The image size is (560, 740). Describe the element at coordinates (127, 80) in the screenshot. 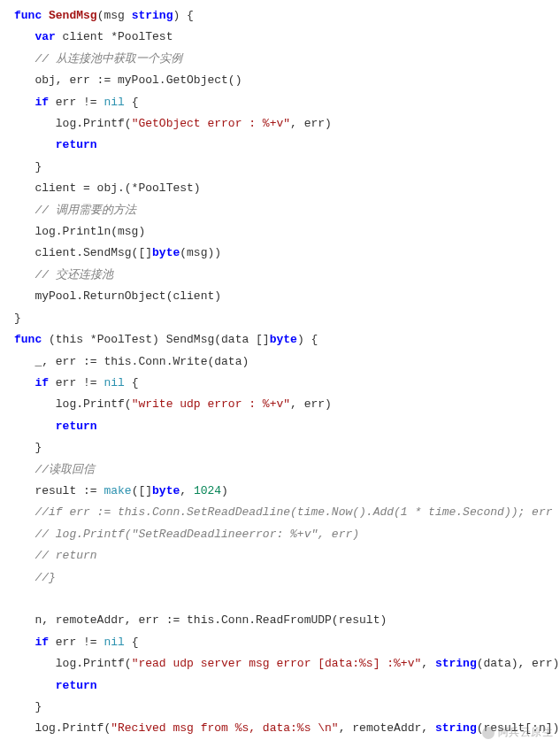

I see `code-token: obj, err := myPool.GetObject()` at that location.